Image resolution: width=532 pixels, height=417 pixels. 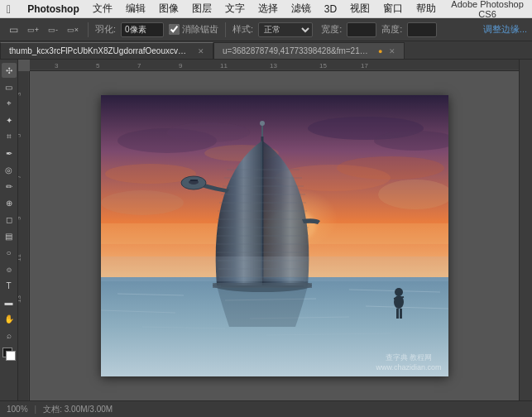 What do you see at coordinates (73, 30) in the screenshot?
I see `toolbar-intersect-icon: ▭×` at bounding box center [73, 30].